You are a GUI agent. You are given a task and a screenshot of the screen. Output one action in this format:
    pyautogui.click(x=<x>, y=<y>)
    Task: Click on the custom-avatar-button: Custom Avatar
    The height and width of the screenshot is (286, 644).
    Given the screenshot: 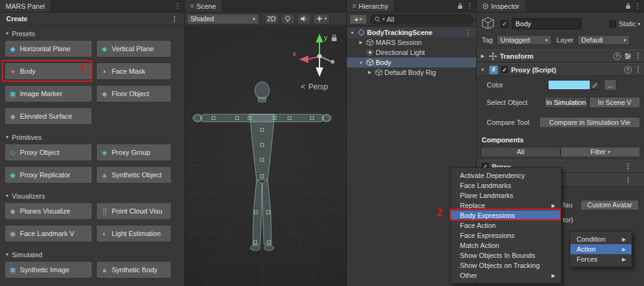 What is the action you would take?
    pyautogui.click(x=610, y=205)
    